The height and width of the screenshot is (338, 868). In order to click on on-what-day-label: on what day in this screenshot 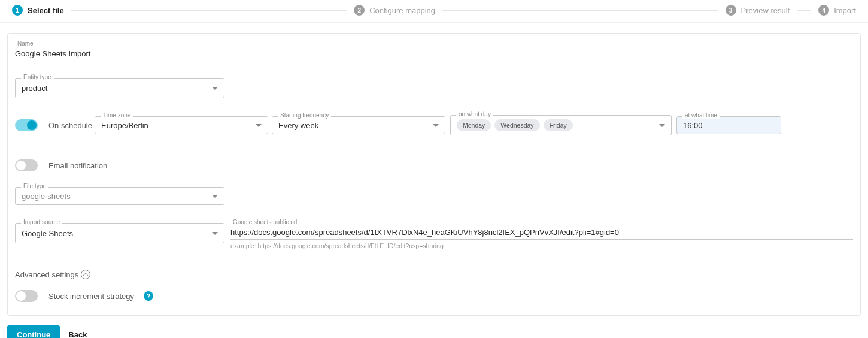, I will do `click(475, 114)`.